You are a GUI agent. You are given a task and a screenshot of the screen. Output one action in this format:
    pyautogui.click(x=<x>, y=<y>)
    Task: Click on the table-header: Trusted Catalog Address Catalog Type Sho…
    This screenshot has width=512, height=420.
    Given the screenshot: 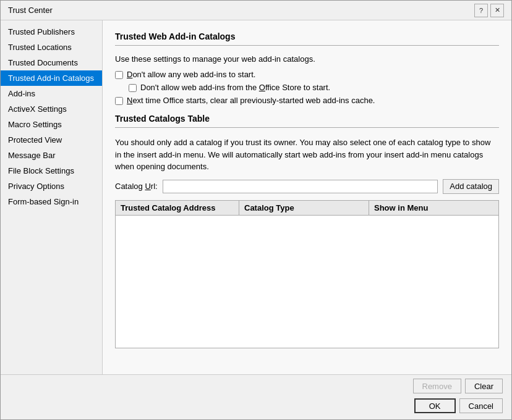 What is the action you would take?
    pyautogui.click(x=307, y=208)
    